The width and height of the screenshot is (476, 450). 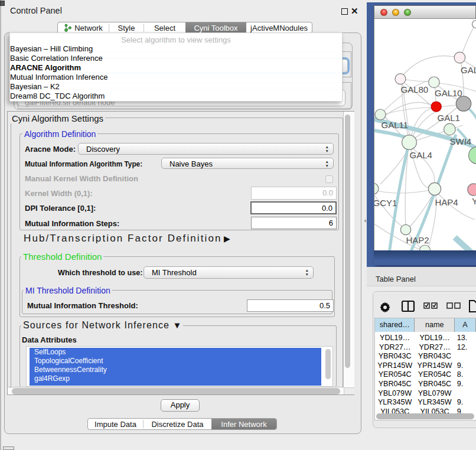 What do you see at coordinates (474, 201) in the screenshot?
I see `svg-text: Y` at bounding box center [474, 201].